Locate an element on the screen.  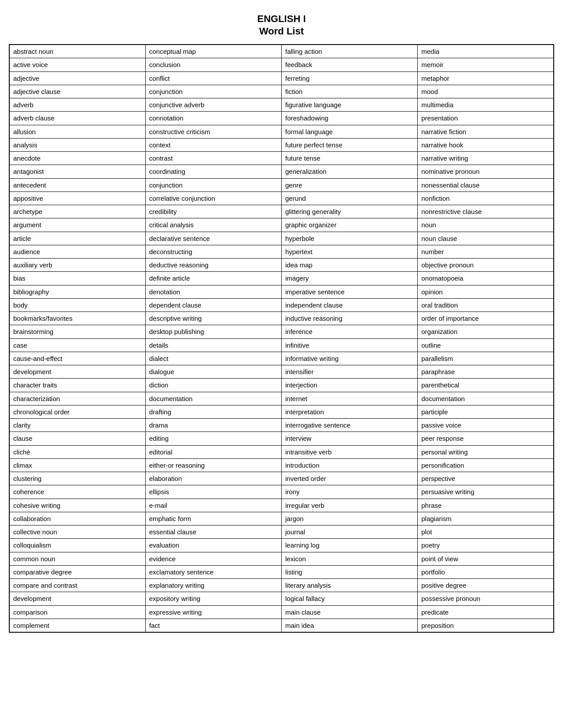
word-cell: complement is located at coordinates (77, 626).